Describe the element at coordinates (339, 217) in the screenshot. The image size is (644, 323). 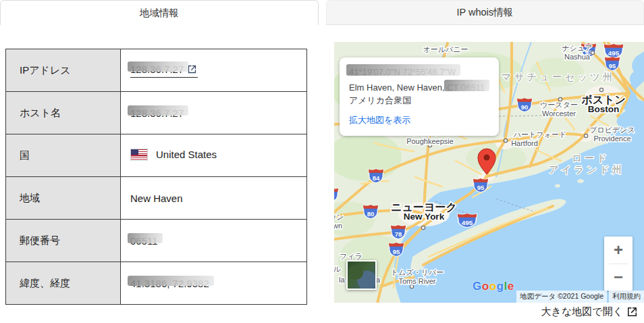
I see `map-label: ウン` at that location.